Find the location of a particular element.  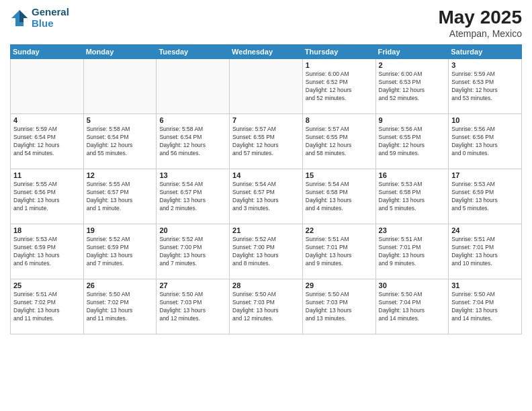

week-row-4: 18Sunrise: 5:53 AM Sunset: 6:59 PM Dayli… is located at coordinates (266, 252).